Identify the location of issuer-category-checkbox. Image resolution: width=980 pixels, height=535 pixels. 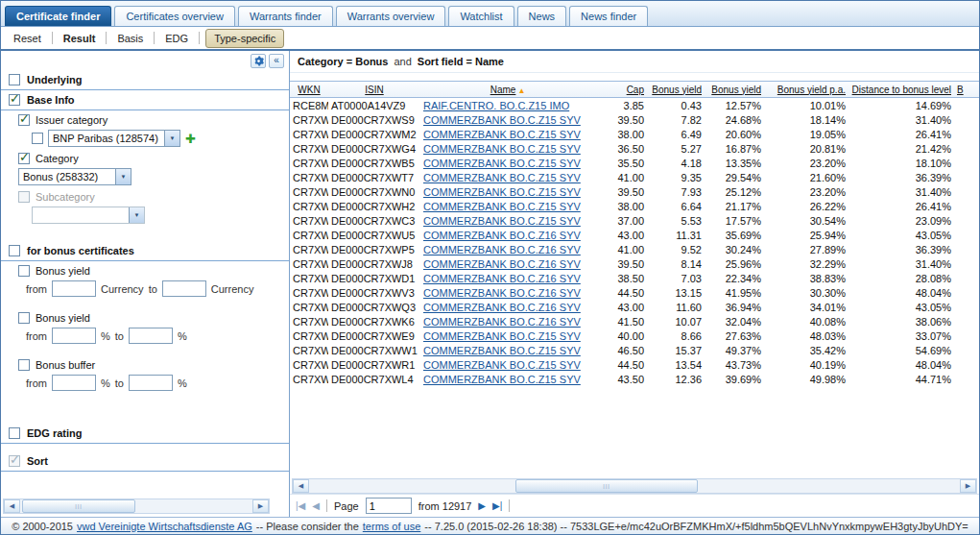
(24, 120).